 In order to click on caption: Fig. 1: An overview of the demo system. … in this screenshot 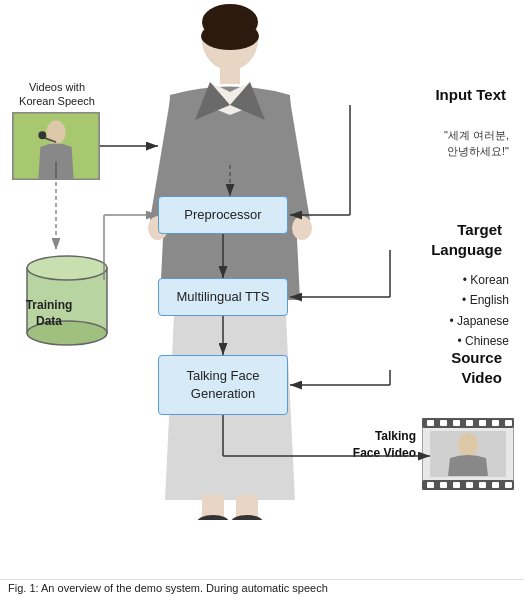, I will do `click(262, 588)`.